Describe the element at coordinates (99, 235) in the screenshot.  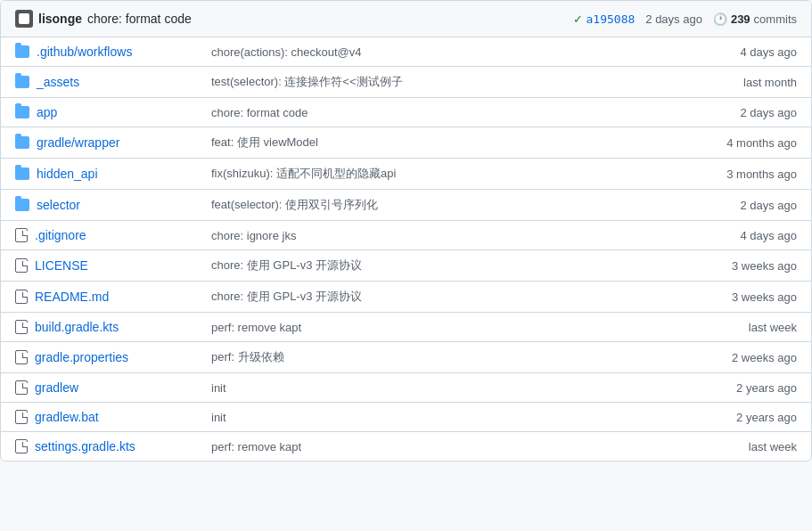
I see `file-link: .gitignore` at that location.